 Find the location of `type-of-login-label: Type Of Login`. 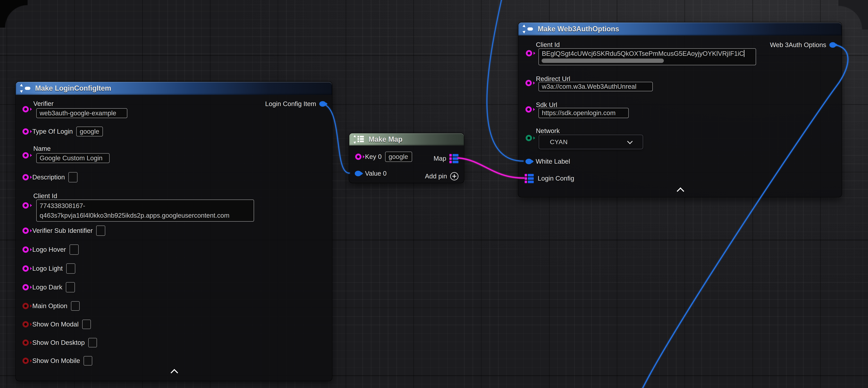

type-of-login-label: Type Of Login is located at coordinates (53, 131).